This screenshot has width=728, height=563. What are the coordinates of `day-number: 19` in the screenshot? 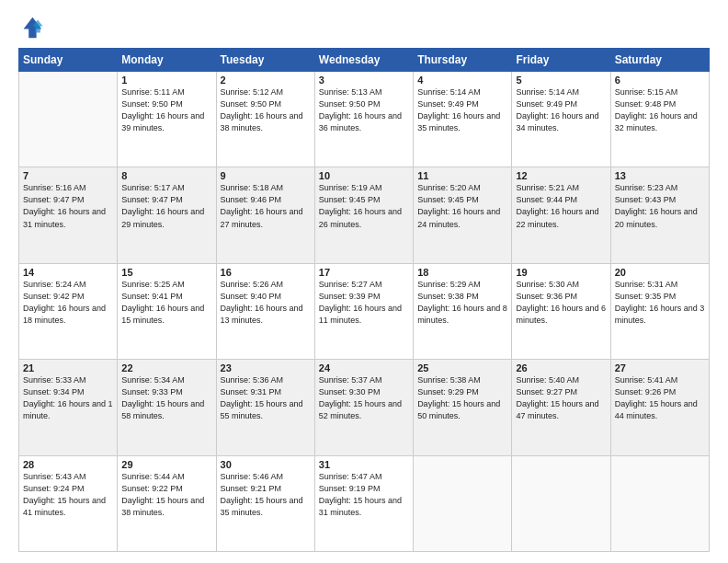 It's located at (561, 272).